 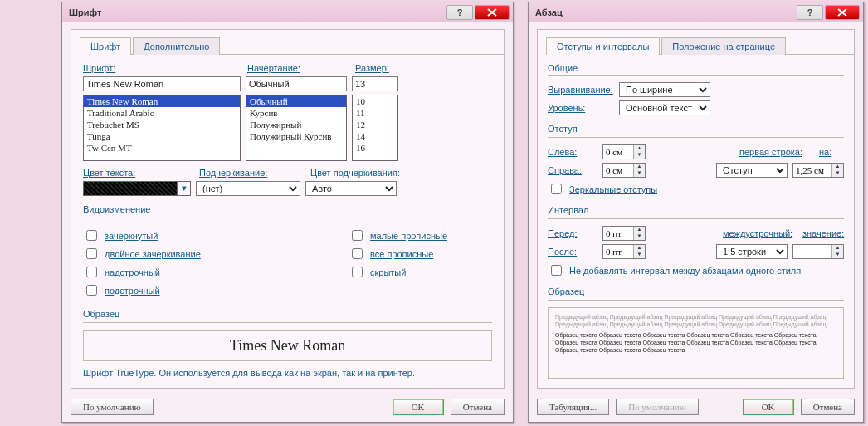 I want to click on para-titlebar: Абзац ?, so click(x=695, y=12).